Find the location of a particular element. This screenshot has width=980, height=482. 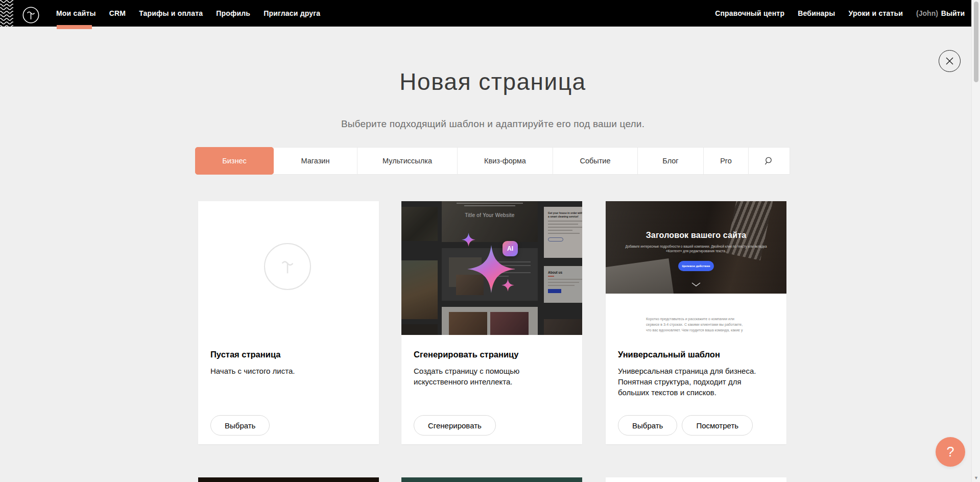

close-button is located at coordinates (950, 61).